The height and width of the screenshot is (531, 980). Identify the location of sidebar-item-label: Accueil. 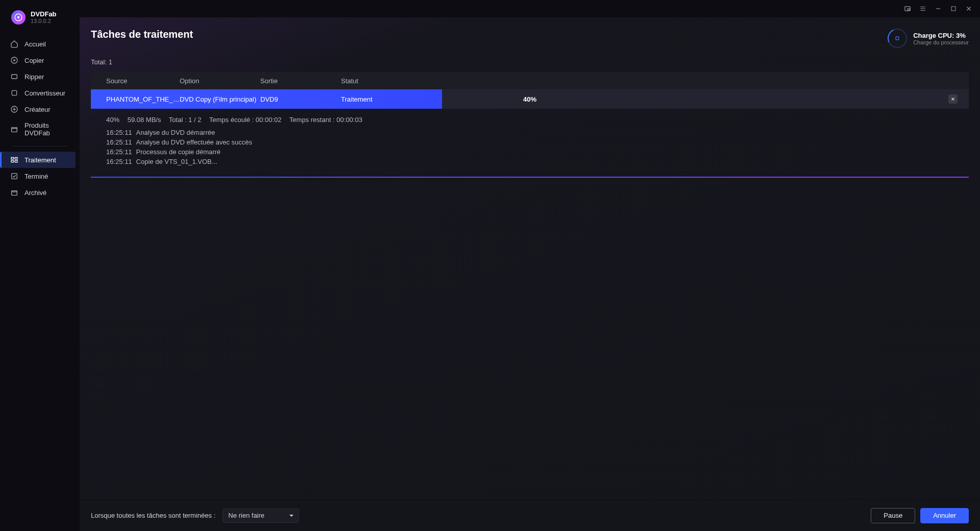
(35, 44).